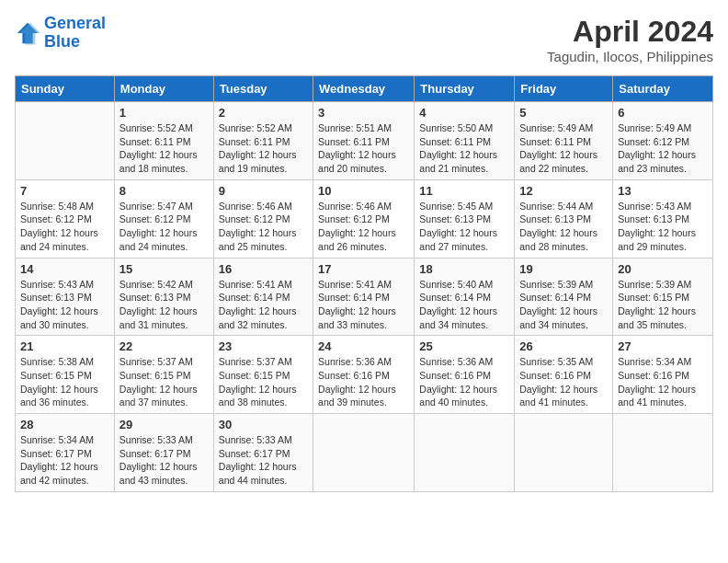 This screenshot has width=728, height=563. What do you see at coordinates (164, 142) in the screenshot?
I see `calendar-cell: 1Sunrise: 5:52 AM Sunset: 6:11 PM Daylig…` at bounding box center [164, 142].